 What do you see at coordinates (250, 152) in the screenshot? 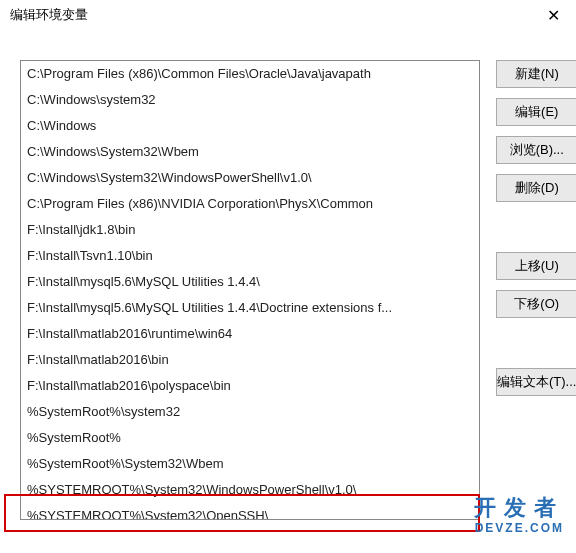
I see `list-item: C:\Windows\System32\Wbem` at bounding box center [250, 152].